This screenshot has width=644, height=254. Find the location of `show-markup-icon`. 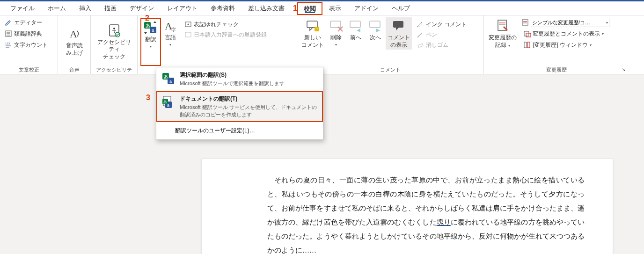

show-markup-icon is located at coordinates (527, 34).